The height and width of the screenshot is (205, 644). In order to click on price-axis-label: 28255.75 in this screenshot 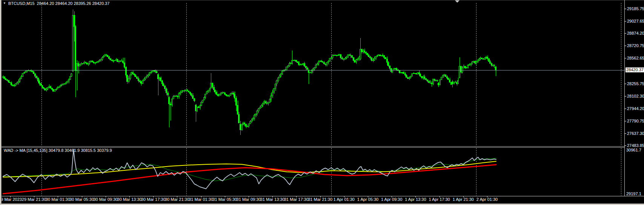, I will do `click(635, 84)`.